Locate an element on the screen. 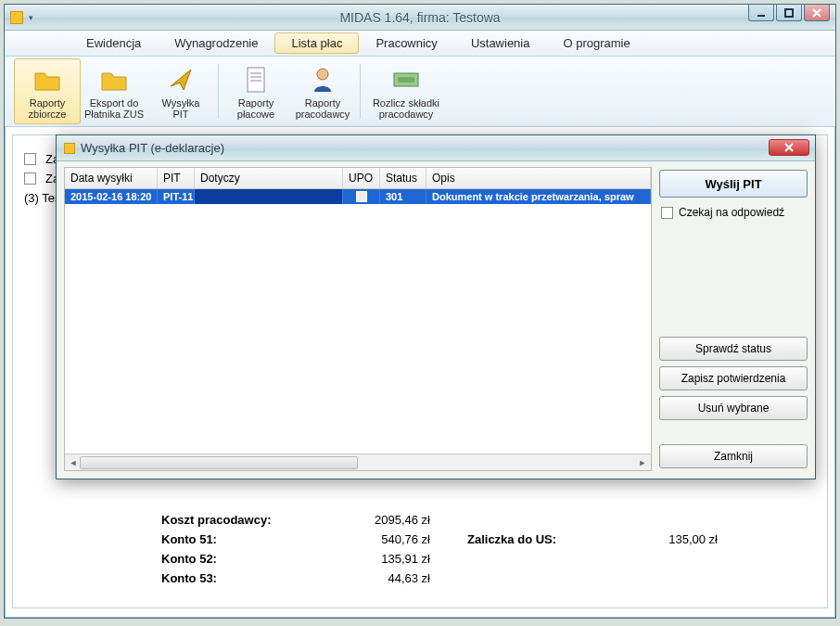 This screenshot has width=840, height=626. czekaj-checkbox is located at coordinates (668, 213).